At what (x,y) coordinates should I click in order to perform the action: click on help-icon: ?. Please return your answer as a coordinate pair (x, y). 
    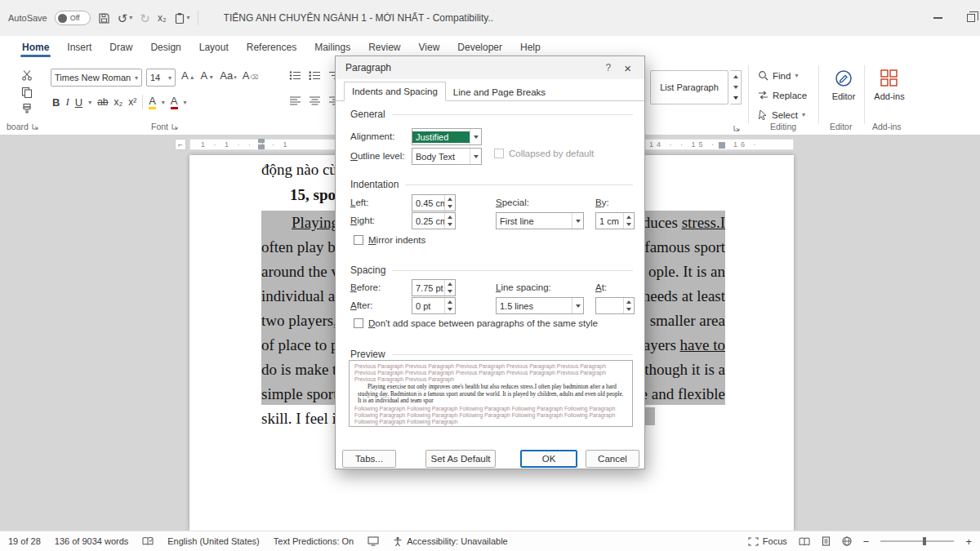
    Looking at the image, I should click on (609, 68).